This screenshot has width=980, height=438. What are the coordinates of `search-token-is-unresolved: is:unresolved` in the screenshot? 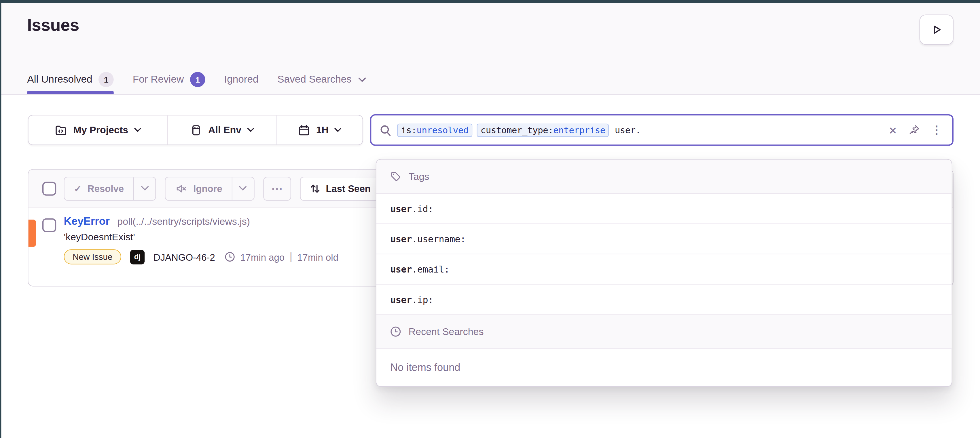 It's located at (434, 130).